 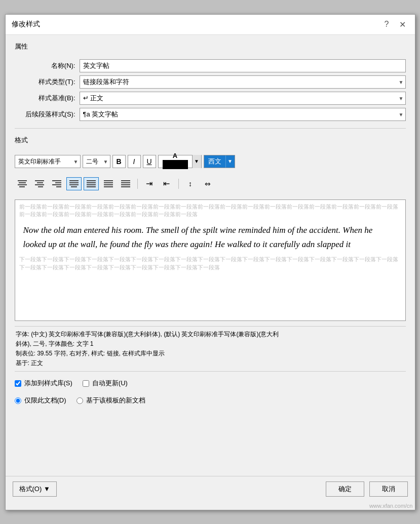 I want to click on properties-label: 属性, so click(x=210, y=47).